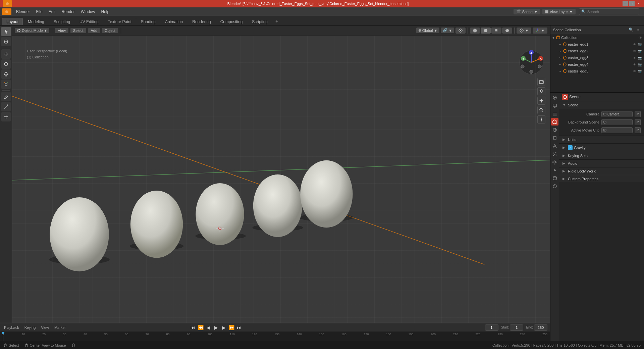 This screenshot has width=644, height=349. What do you see at coordinates (475, 31) in the screenshot?
I see `wireframe-btn` at bounding box center [475, 31].